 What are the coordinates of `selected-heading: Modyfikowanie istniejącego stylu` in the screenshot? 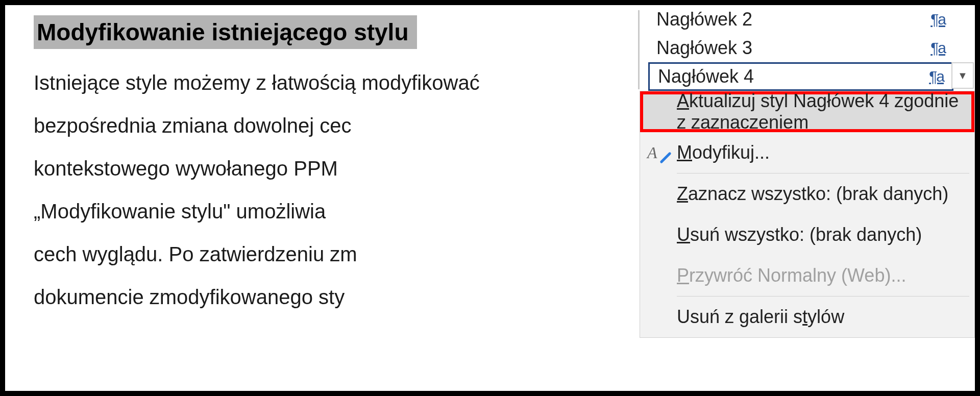 It's located at (226, 32).